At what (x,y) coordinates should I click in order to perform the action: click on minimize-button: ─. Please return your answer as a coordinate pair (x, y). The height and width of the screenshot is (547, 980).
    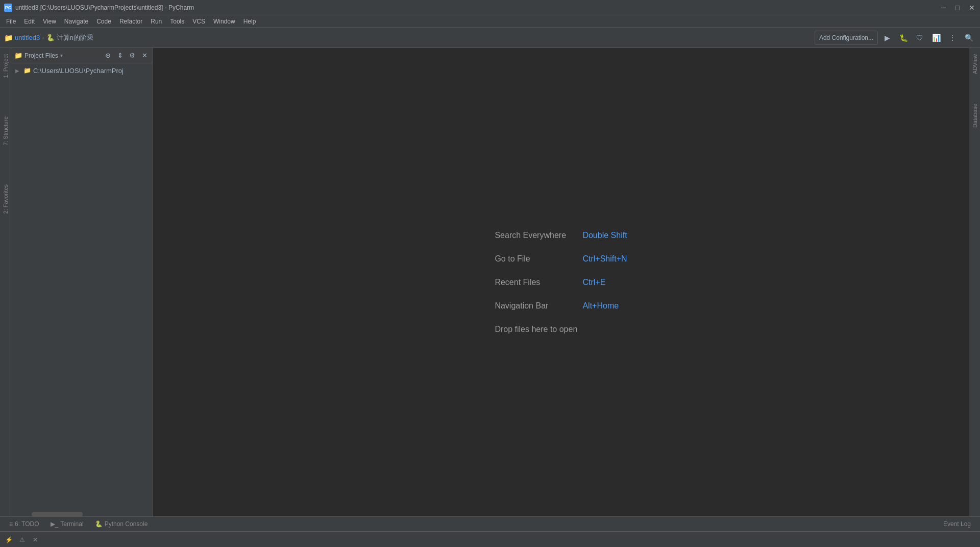
    Looking at the image, I should click on (943, 8).